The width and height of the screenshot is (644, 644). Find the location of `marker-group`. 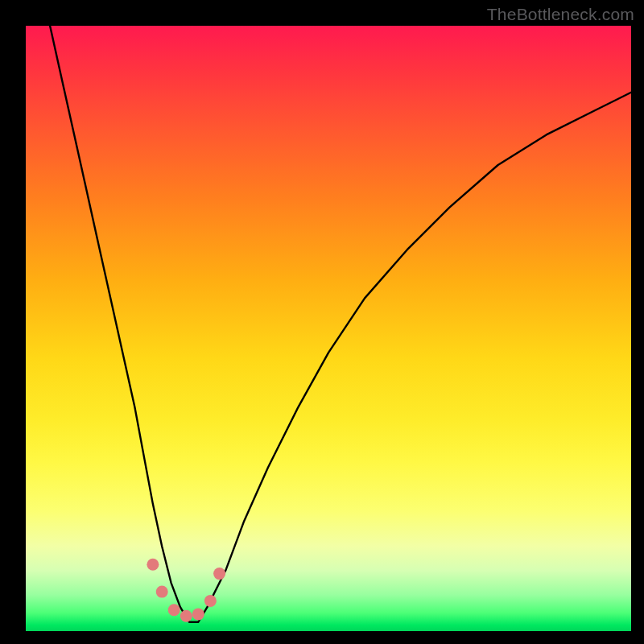

marker-group is located at coordinates (186, 591).